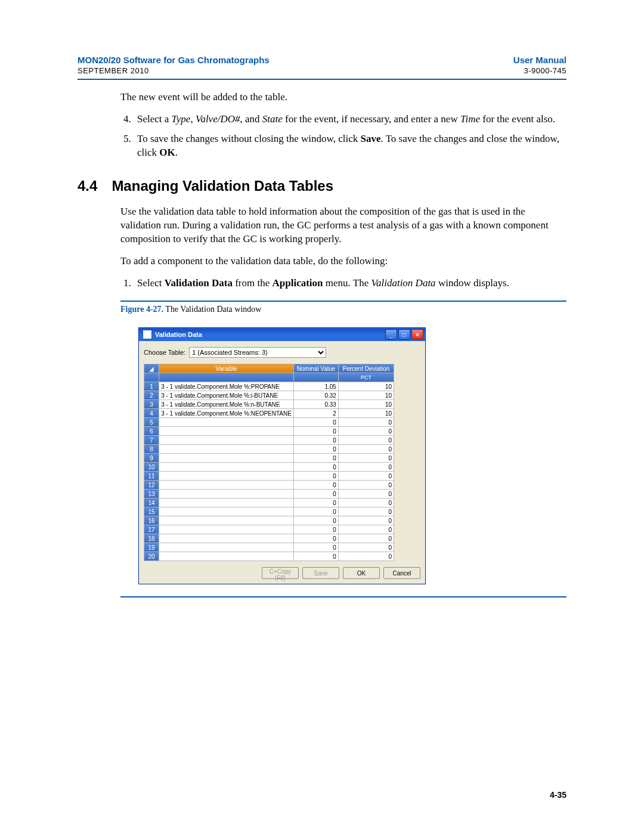 The width and height of the screenshot is (644, 833). I want to click on table-row: 23 - 1 validate.Component.Mole %:i-BUTAN…, so click(270, 396).